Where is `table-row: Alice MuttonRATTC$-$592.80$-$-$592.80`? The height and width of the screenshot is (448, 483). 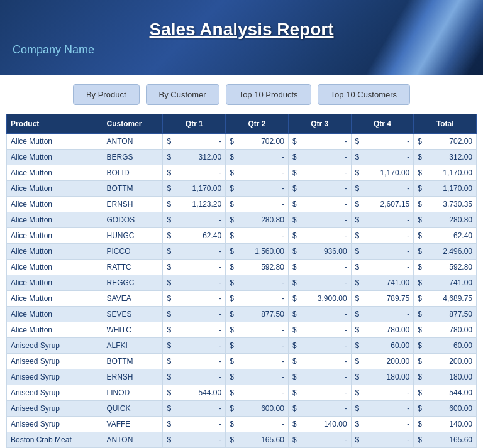 table-row: Alice MuttonRATTC$-$592.80$-$-$592.80 is located at coordinates (242, 268).